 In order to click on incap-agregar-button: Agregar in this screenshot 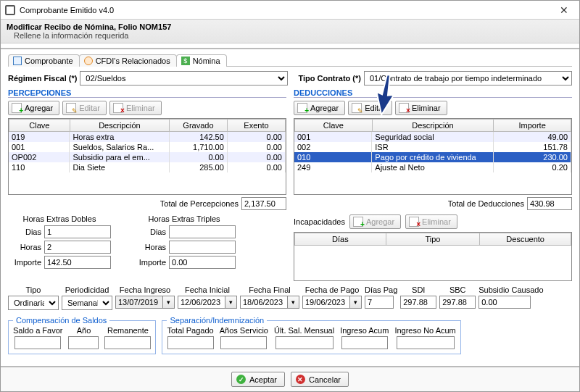, I will do `click(376, 222)`.